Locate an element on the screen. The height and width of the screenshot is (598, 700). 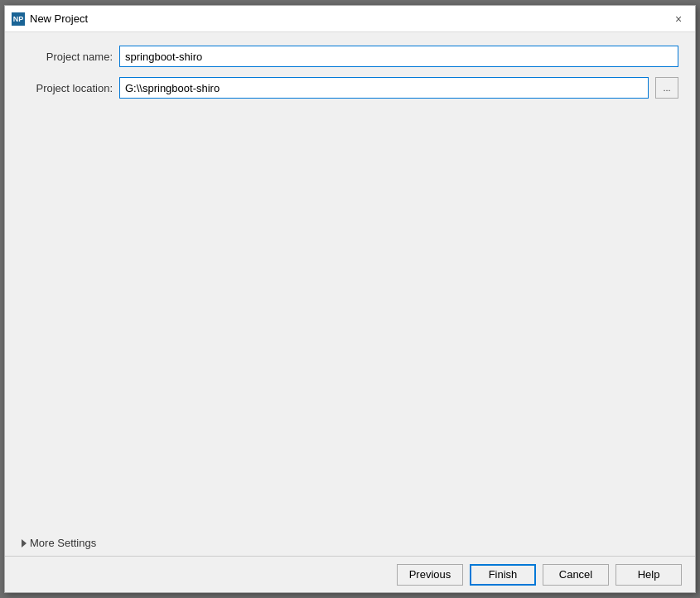
button-bar: Previous Finish Cancel Help is located at coordinates (350, 574).